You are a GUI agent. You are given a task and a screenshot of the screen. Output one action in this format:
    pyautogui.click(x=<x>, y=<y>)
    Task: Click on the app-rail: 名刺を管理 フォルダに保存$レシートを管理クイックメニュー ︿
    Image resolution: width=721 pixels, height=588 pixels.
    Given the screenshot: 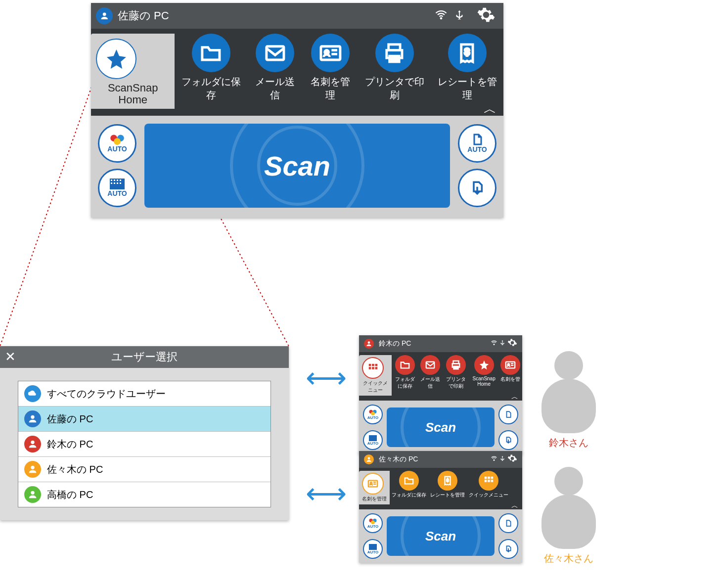 What is the action you would take?
    pyautogui.click(x=441, y=489)
    